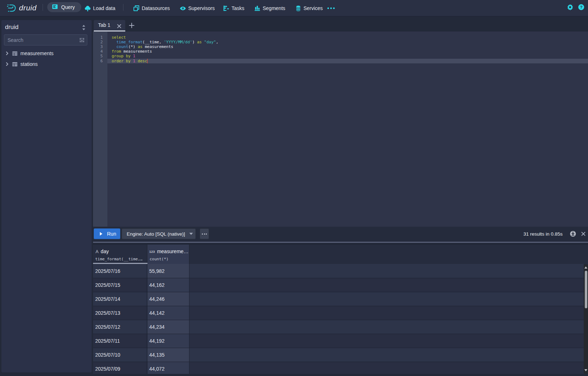  Describe the element at coordinates (339, 368) in the screenshot. I see `result-row: 2025/07/0944,072` at that location.